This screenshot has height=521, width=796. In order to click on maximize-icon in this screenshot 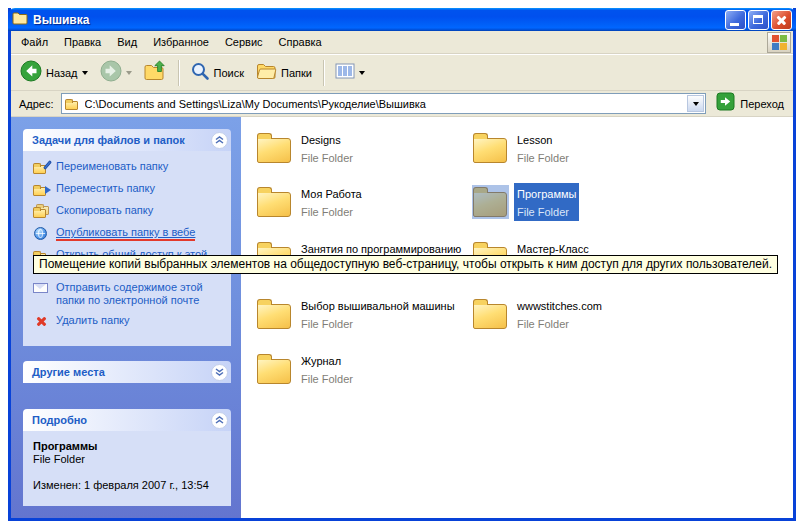, I will do `click(758, 20)`.